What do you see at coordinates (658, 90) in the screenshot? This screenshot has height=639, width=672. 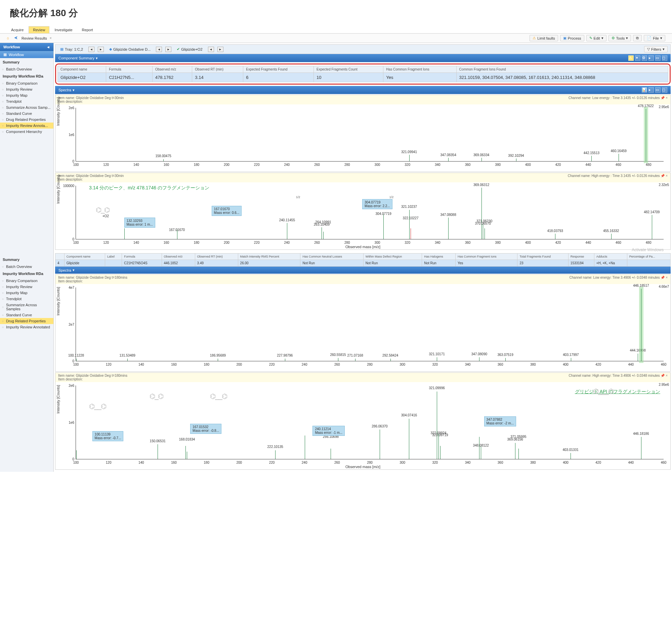 I see `spectra-minimize-icon: ▭` at bounding box center [658, 90].